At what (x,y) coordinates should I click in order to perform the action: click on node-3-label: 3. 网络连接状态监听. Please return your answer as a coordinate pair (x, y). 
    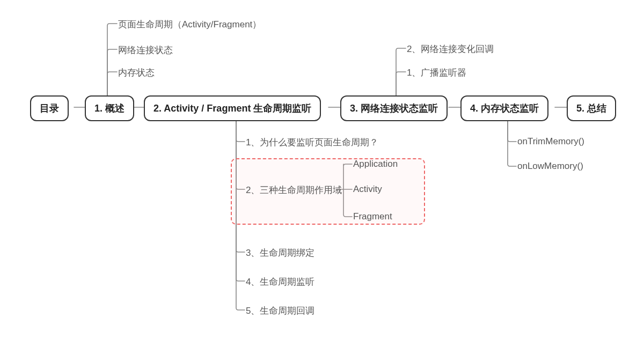
    Looking at the image, I should click on (394, 108).